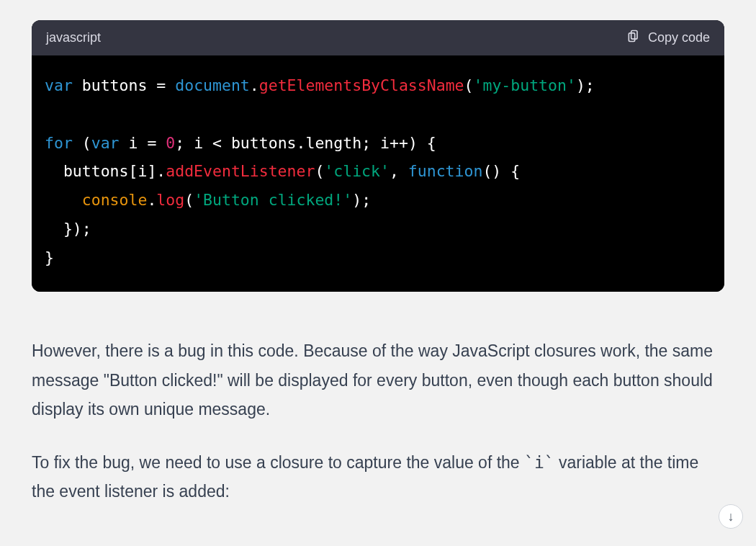  Describe the element at coordinates (378, 37) in the screenshot. I see `code-header: javascript Copy code` at that location.